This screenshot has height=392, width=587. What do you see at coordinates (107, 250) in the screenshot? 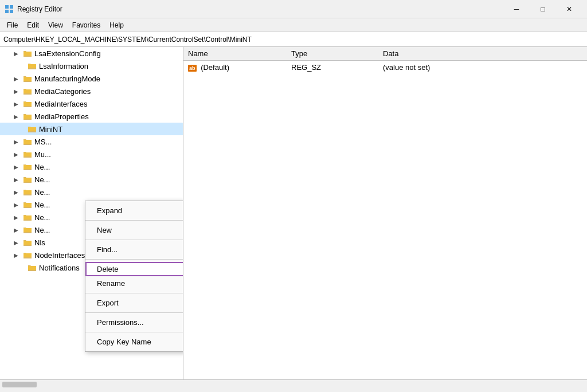
I see `ctx-find-label: Find...` at bounding box center [107, 250].